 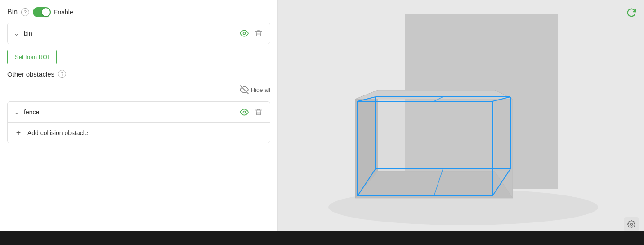 What do you see at coordinates (139, 74) in the screenshot?
I see `other-obstacles-section-header: Other obstacles ?` at bounding box center [139, 74].